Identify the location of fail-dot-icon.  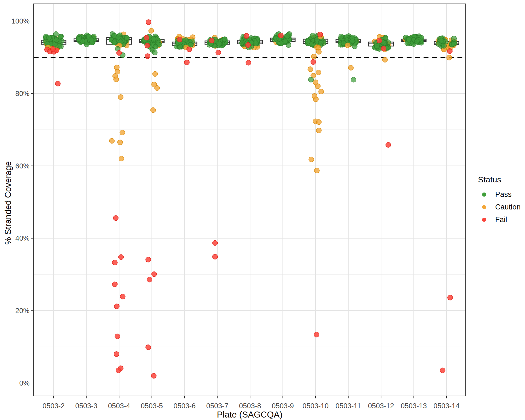
(484, 220).